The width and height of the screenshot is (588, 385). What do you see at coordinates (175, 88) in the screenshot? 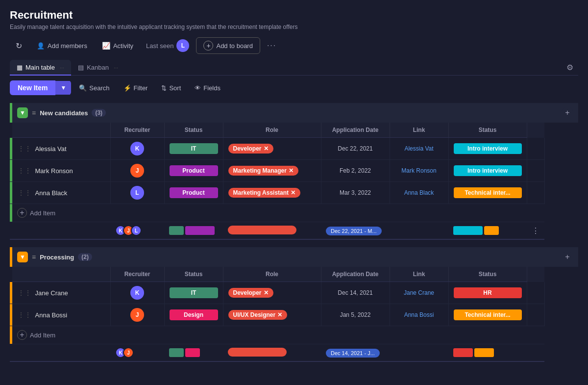
I see `sort-label: Sort` at bounding box center [175, 88].